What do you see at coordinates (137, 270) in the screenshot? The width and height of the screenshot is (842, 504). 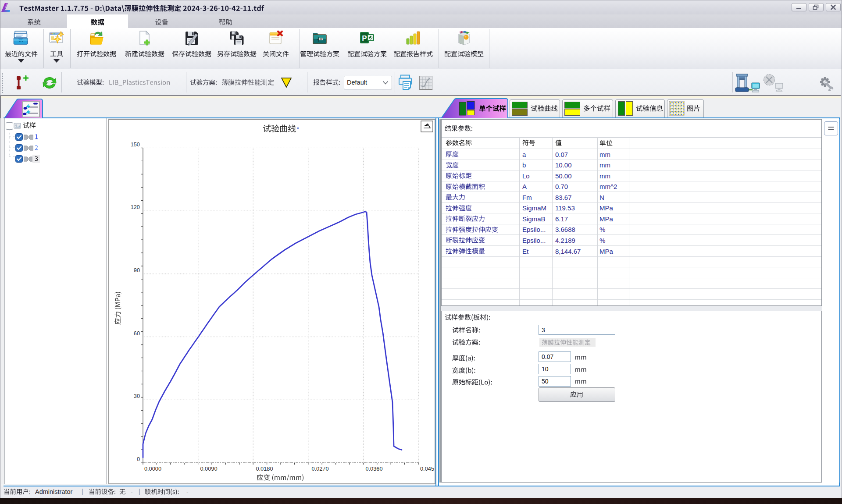 I see `svg-text: 90` at bounding box center [137, 270].